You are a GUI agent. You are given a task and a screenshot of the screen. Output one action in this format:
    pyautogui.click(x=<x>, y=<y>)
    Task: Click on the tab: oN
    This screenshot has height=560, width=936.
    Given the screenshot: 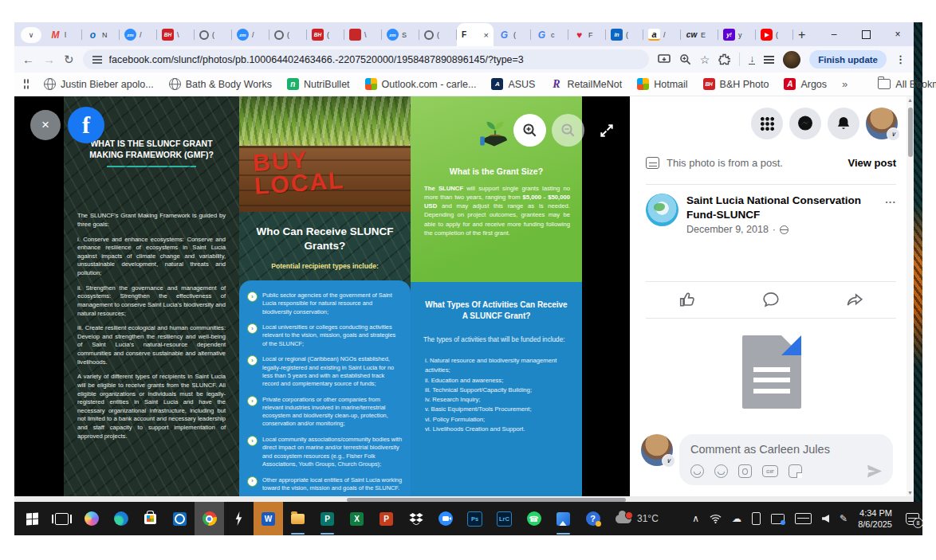 What is the action you would take?
    pyautogui.click(x=100, y=35)
    